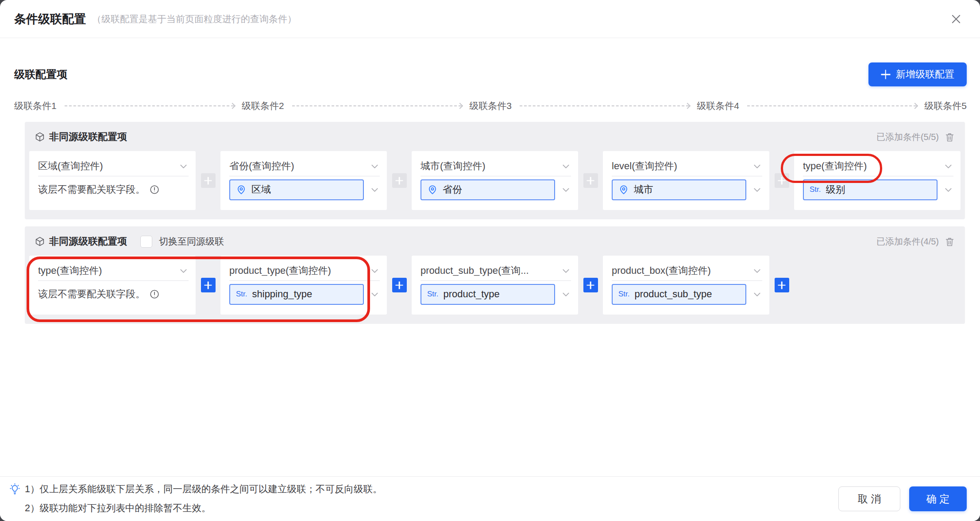  I want to click on close-icon, so click(956, 19).